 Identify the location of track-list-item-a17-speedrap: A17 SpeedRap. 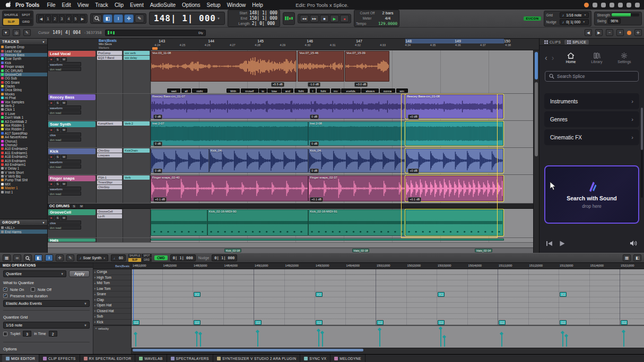
(23, 134).